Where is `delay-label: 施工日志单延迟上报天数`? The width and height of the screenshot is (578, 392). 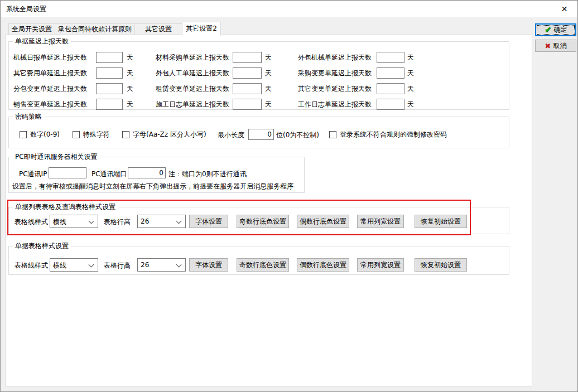 delay-label: 施工日志单延迟上报天数 is located at coordinates (194, 105).